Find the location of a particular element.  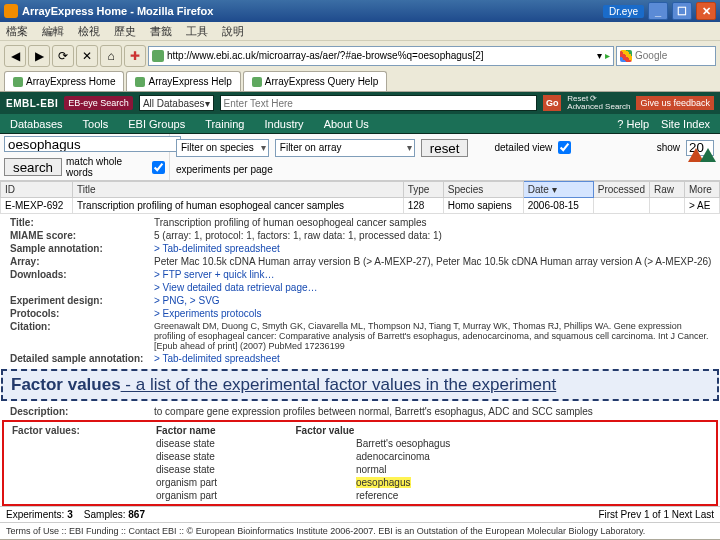

val-design-link: > PNG, > SVG is located at coordinates (433, 300).